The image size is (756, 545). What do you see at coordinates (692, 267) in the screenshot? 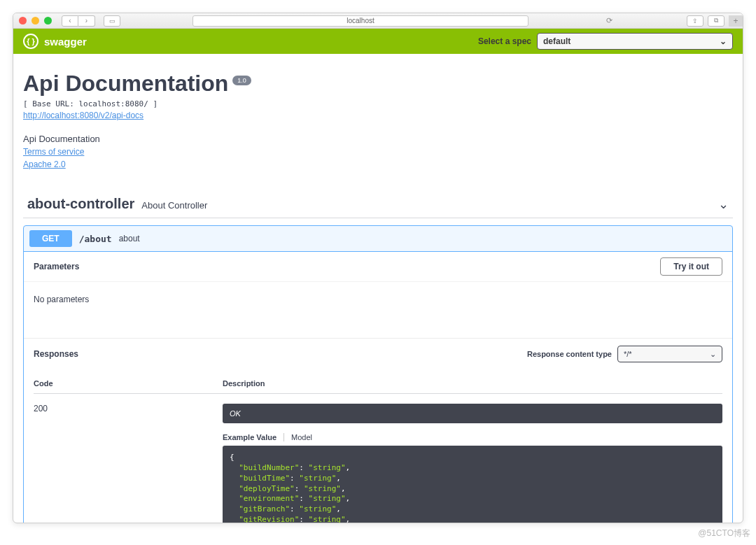
I see `try-it-out-button: Try it out` at bounding box center [692, 267].